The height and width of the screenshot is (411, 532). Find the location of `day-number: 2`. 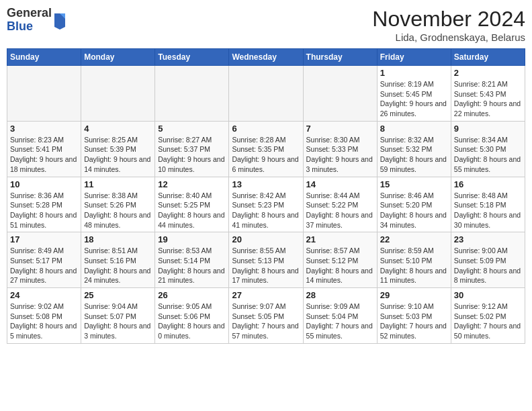

day-number: 2 is located at coordinates (488, 73).